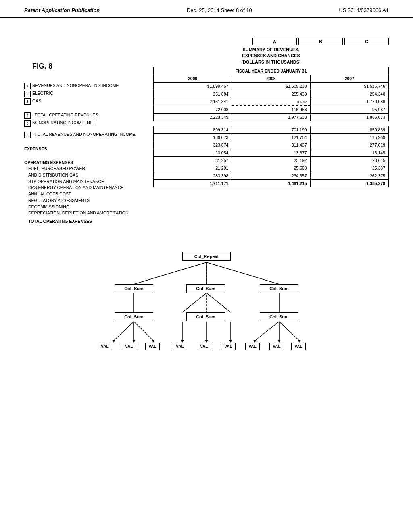 Image resolution: width=413 pixels, height=532 pixels. I want to click on opeb-2009: 13,054, so click(193, 153).